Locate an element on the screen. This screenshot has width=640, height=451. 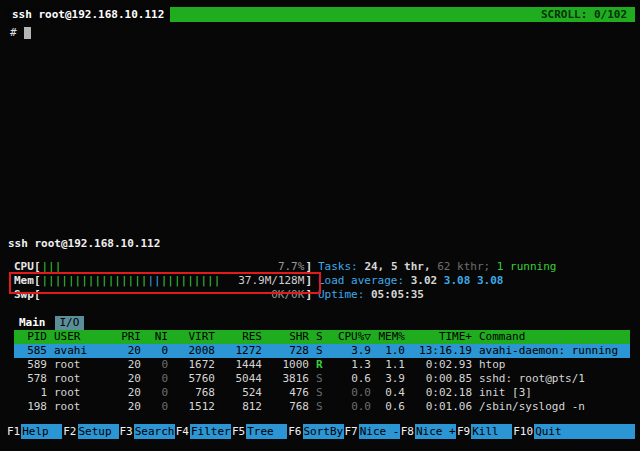
fkey-tree: F5Tree is located at coordinates (259, 432).